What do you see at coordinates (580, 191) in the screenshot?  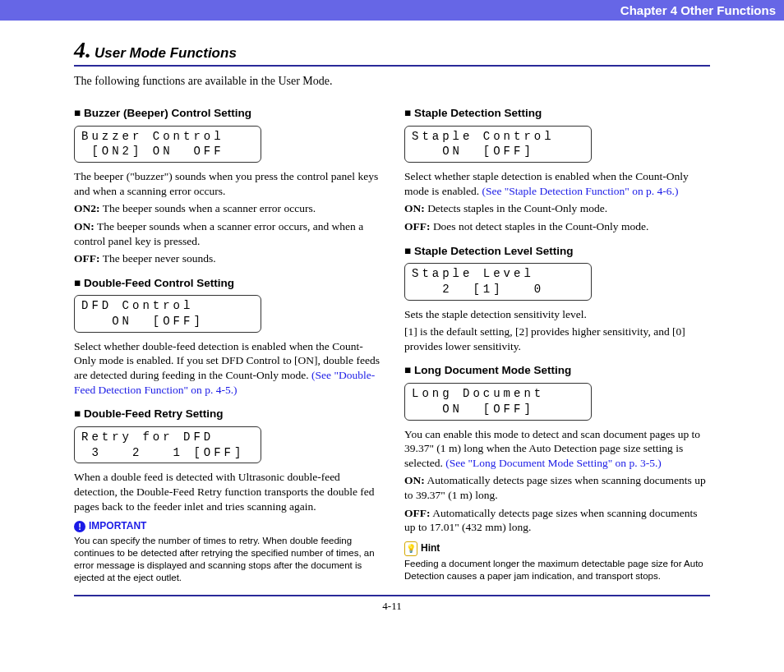 I see `staple-crossref-link: (See "Staple Detection Function" on p. 4…` at bounding box center [580, 191].